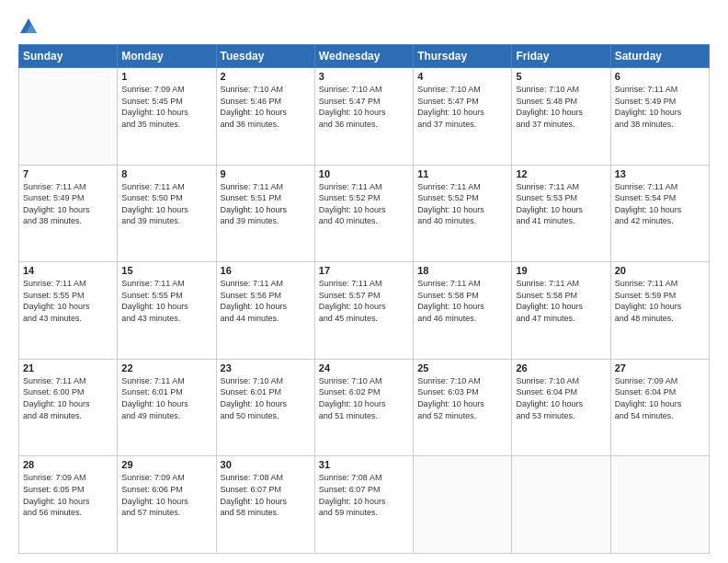 Image resolution: width=728 pixels, height=563 pixels. What do you see at coordinates (166, 107) in the screenshot?
I see `day-info: Sunrise: 7:09 AMSunset: 5:45 PMDaylight:…` at bounding box center [166, 107].